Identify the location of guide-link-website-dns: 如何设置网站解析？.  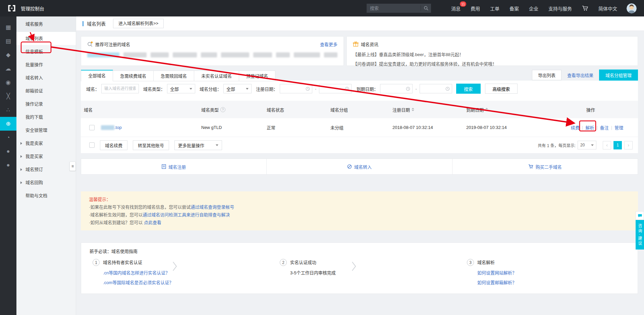
(497, 273).